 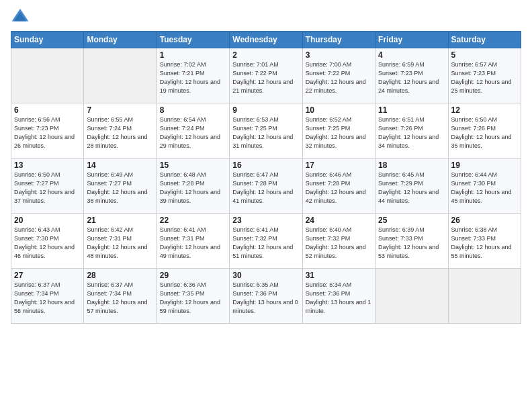 What do you see at coordinates (193, 78) in the screenshot?
I see `day-info: Sunrise: 7:02 AMSunset: 7:21 PMDaylight:…` at bounding box center [193, 78].